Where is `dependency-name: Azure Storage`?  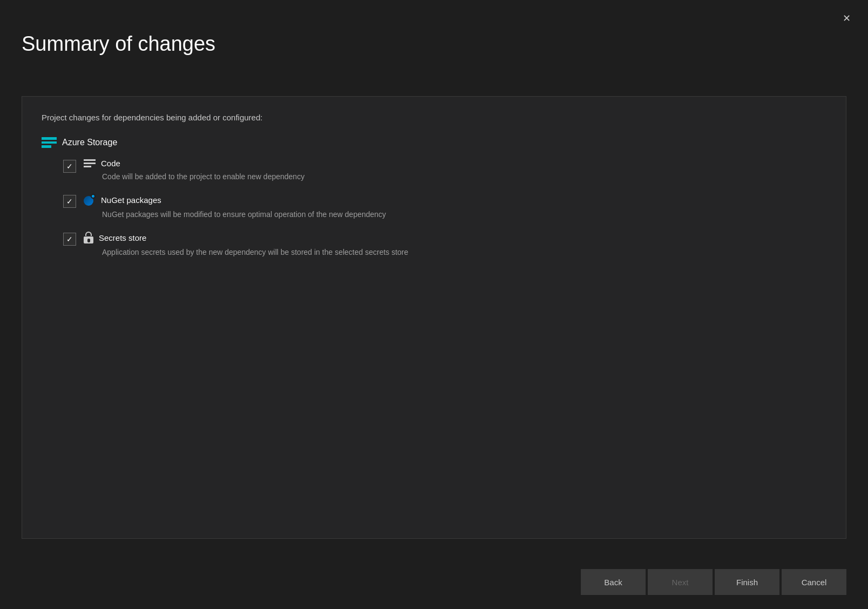
dependency-name: Azure Storage is located at coordinates (90, 143).